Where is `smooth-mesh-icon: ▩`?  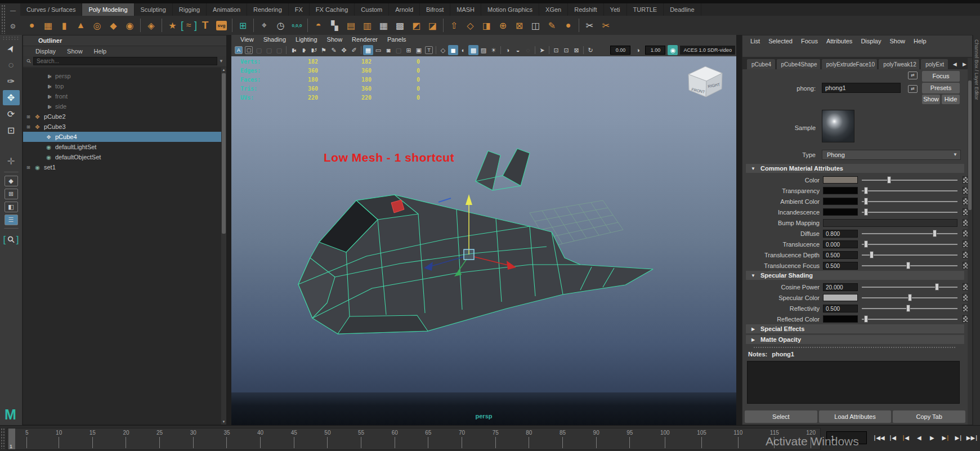
smooth-mesh-icon: ▩ is located at coordinates (400, 25).